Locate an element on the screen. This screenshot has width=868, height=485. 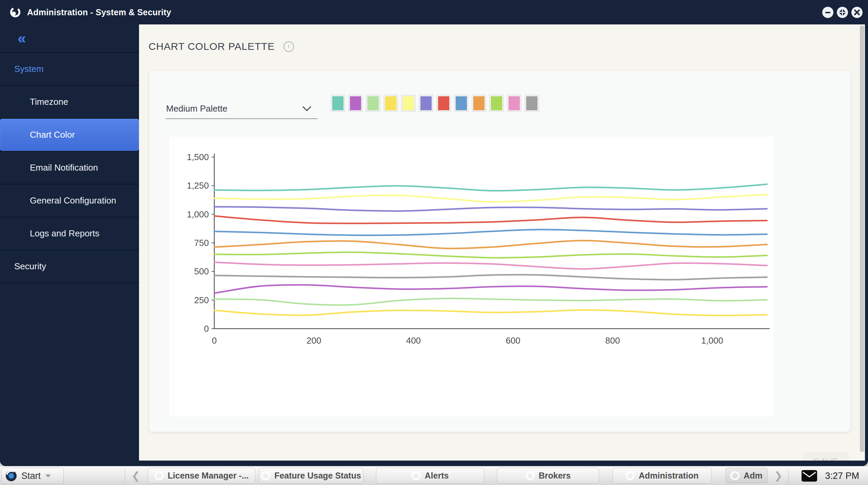
maximize-button is located at coordinates (842, 12).